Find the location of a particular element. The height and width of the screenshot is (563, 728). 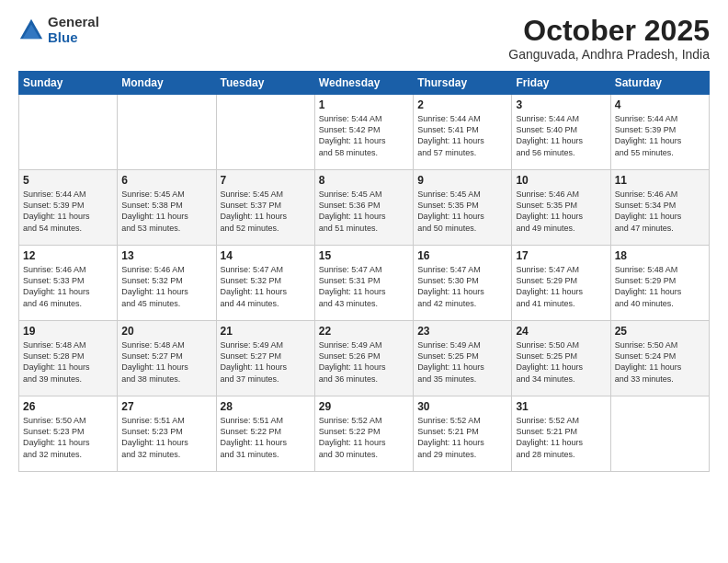

calendar-cell: 1Sunrise: 5:44 AMSunset: 5:42 PMDaylight… is located at coordinates (364, 132).